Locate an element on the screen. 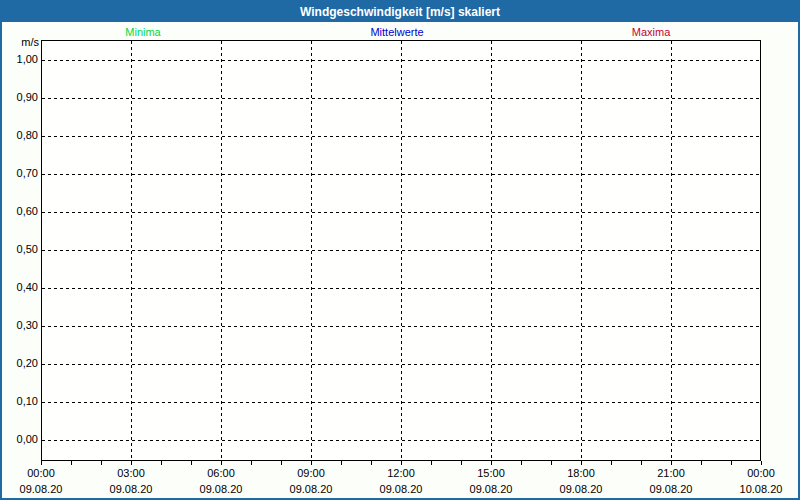 This screenshot has width=800, height=500. y-axis-unit-label: m/s is located at coordinates (20, 42).